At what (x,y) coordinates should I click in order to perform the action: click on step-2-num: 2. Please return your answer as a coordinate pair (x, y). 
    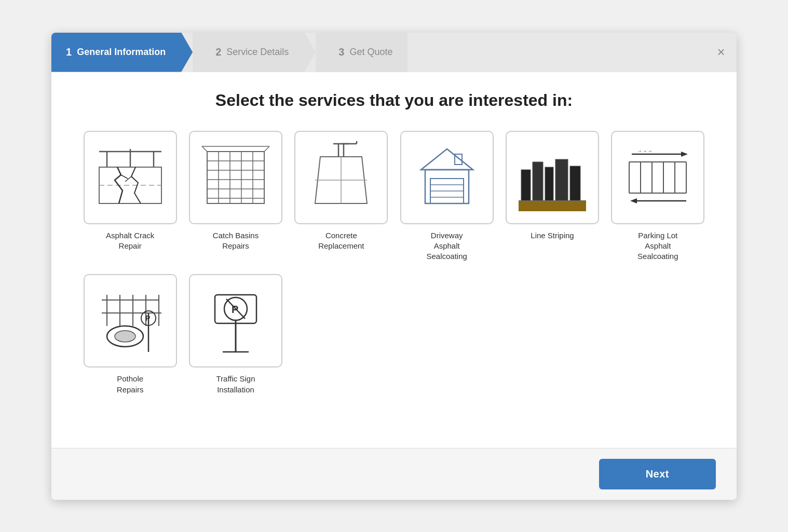
    Looking at the image, I should click on (218, 52).